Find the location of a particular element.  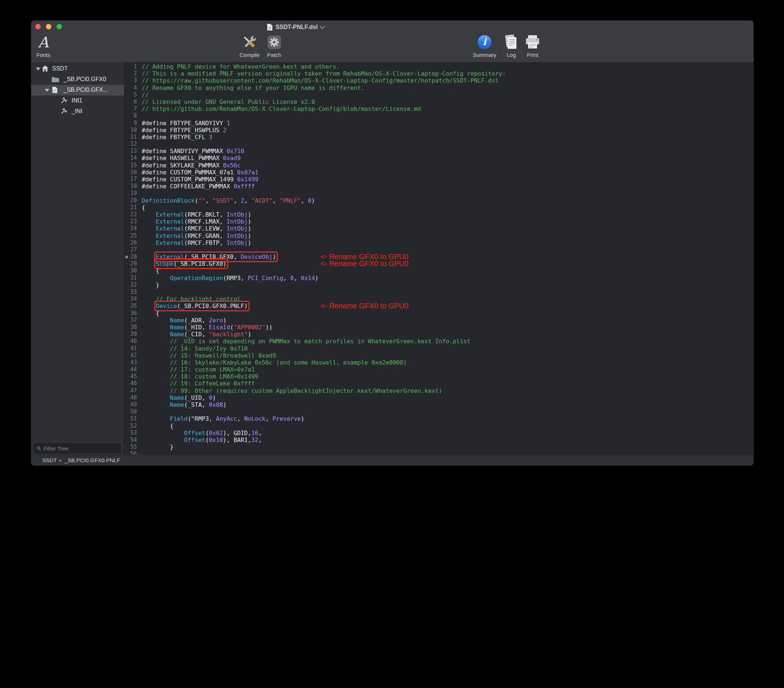

code-line: 11#define FBTYPE_CFL 3 is located at coordinates (439, 137).